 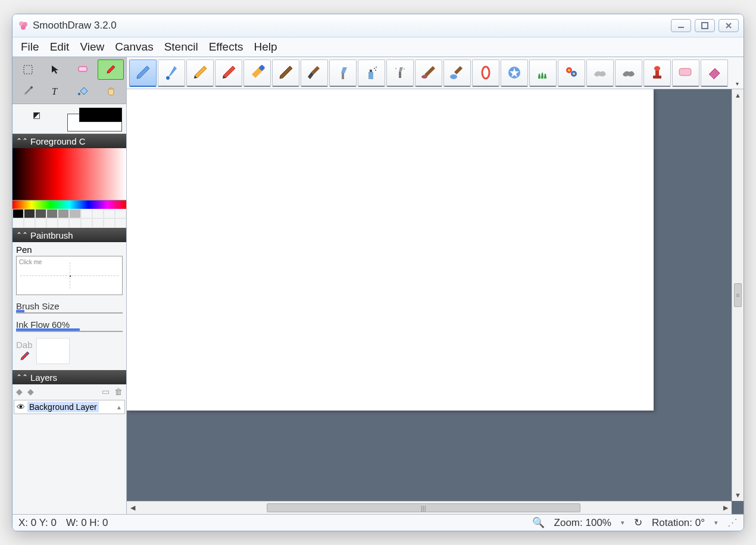 I want to click on palette-greys, so click(x=69, y=214).